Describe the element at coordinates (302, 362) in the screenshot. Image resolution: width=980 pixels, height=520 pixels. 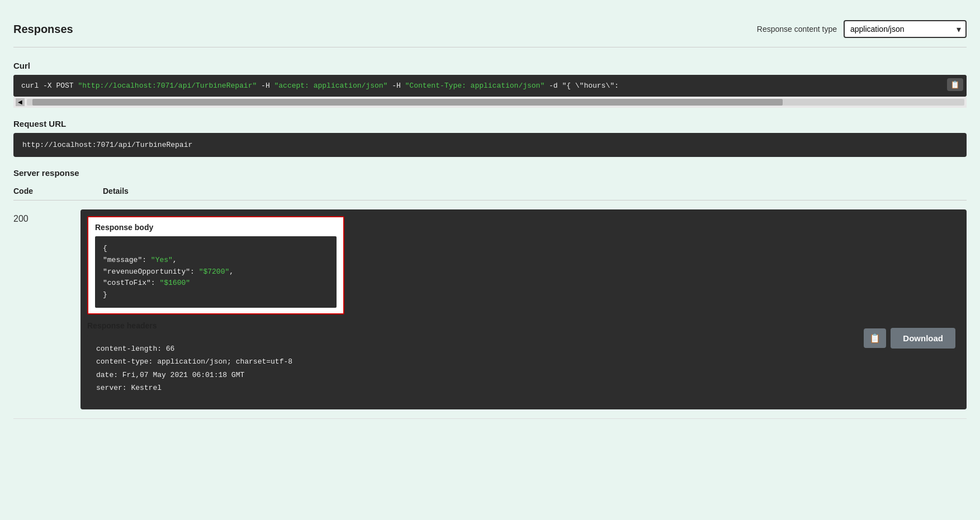
I see `response-headers-section: Response headers content-length: 66 cont…` at that location.